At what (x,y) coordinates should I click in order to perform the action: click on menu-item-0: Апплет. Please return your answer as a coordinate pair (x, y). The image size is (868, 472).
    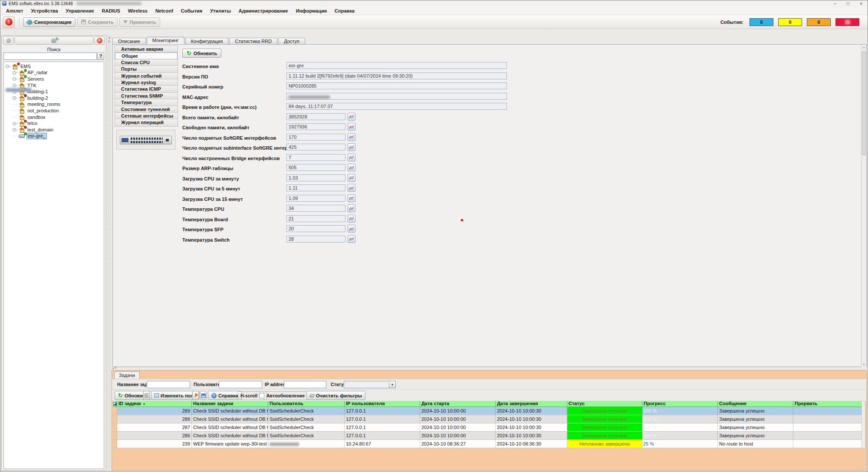
    Looking at the image, I should click on (15, 11).